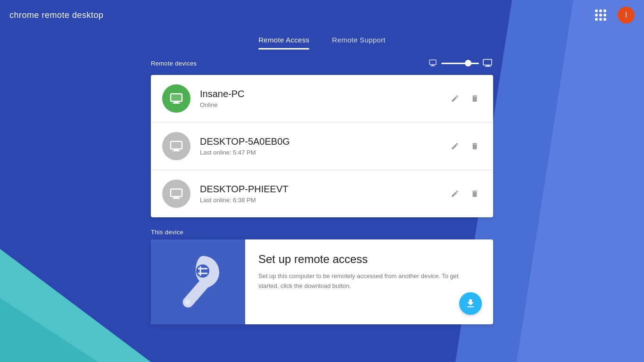 The width and height of the screenshot is (644, 362). What do you see at coordinates (198, 282) in the screenshot?
I see `wrench-icon` at bounding box center [198, 282].